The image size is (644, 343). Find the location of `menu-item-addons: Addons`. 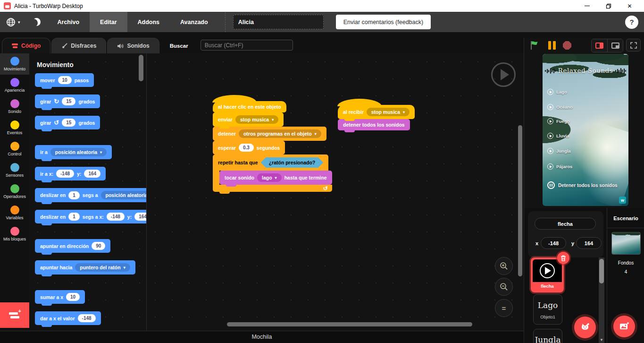

menu-item-addons: Addons is located at coordinates (149, 22).